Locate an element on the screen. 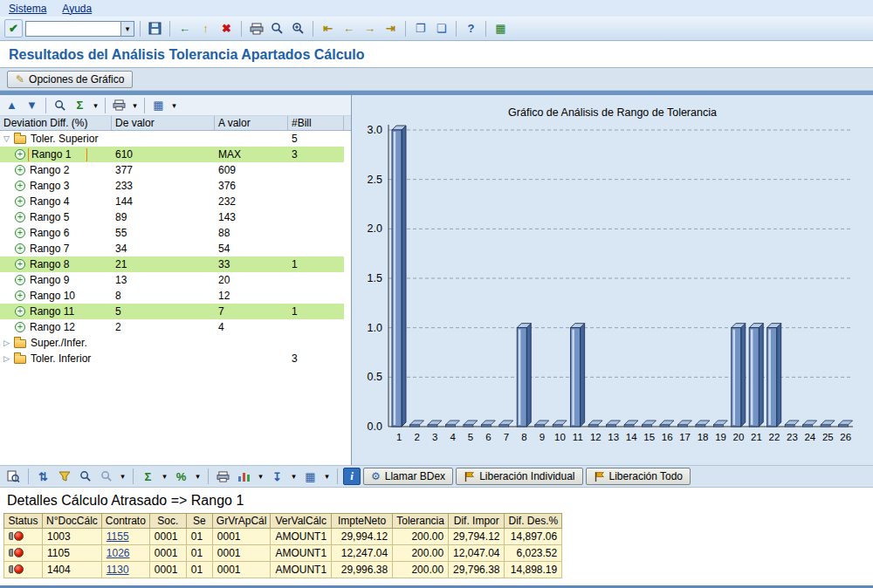 The height and width of the screenshot is (588, 873). tree-node-label: Rango 6 is located at coordinates (49, 233).